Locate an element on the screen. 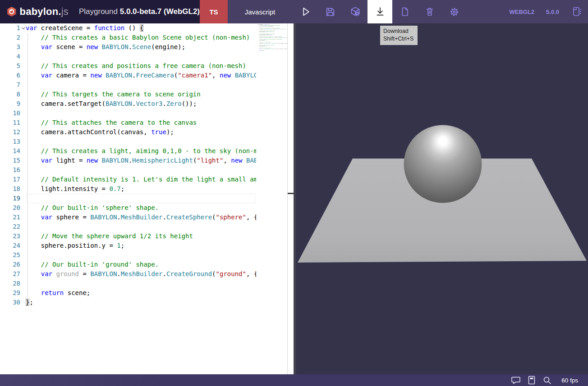 The image size is (588, 386). delete-button is located at coordinates (429, 12).